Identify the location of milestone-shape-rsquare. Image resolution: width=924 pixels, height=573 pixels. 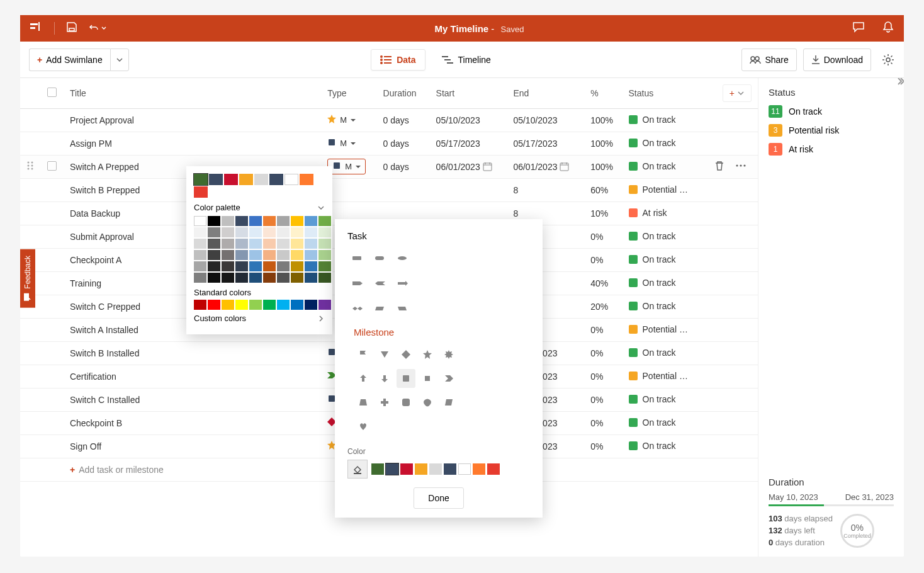
(406, 402).